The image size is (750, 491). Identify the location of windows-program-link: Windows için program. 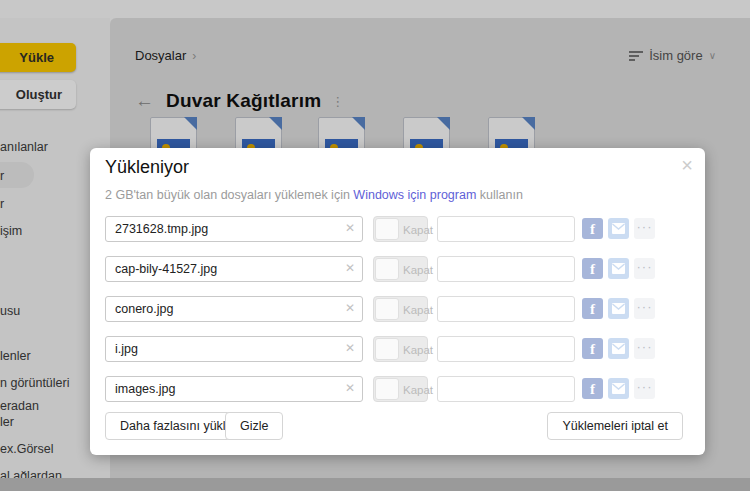
(414, 195).